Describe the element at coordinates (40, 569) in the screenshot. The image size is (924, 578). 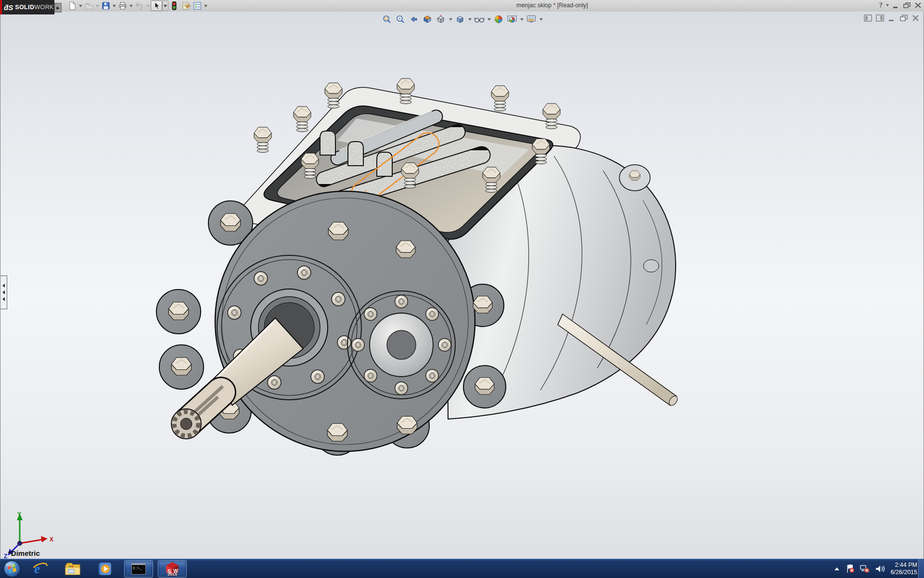
I see `internet-explorer-button: e` at that location.